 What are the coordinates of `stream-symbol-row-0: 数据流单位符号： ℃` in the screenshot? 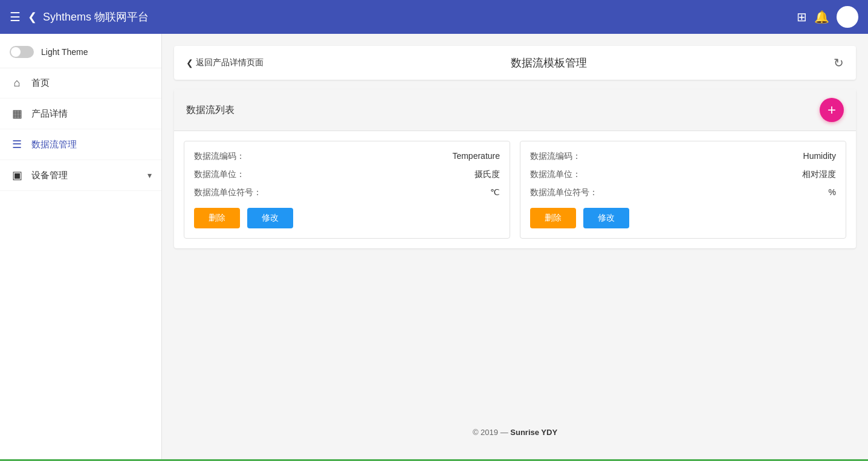 It's located at (347, 193).